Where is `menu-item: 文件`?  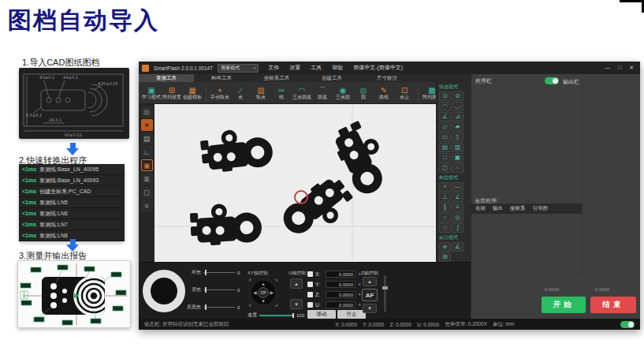
menu-item: 文件 is located at coordinates (274, 68).